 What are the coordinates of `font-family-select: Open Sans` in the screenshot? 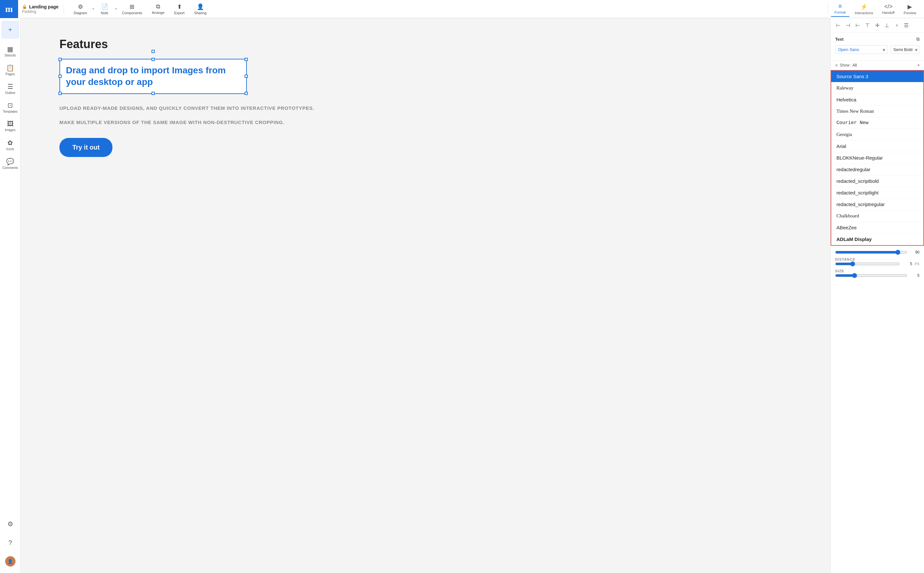 It's located at (862, 49).